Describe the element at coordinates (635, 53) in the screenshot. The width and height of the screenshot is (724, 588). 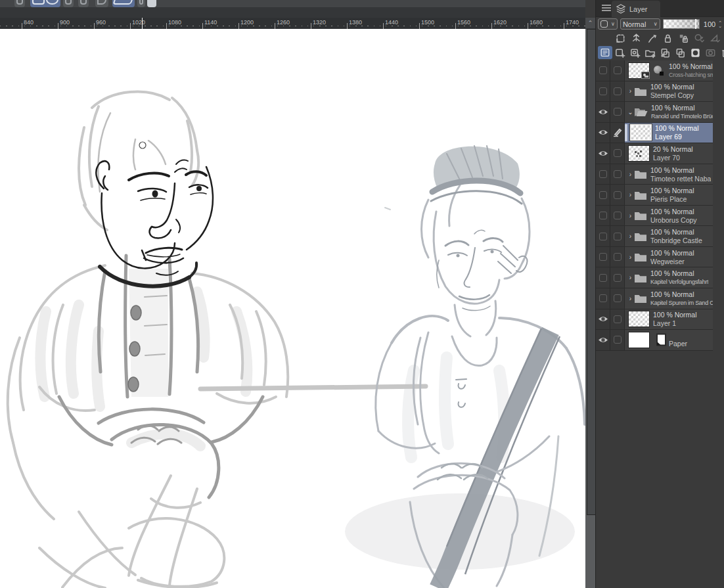
I see `new-vector-layer-icon` at that location.